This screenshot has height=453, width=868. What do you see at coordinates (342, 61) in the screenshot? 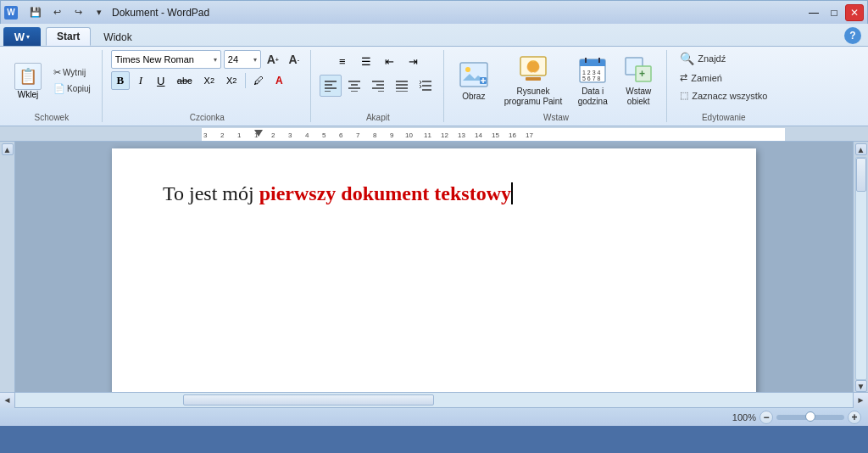
I see `list-bullets-button: ≡` at bounding box center [342, 61].